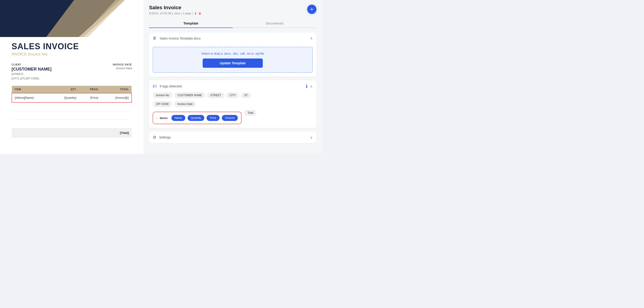 This screenshot has width=644, height=308. I want to click on settings-accordion-header: ⚙ Settings ∨, so click(233, 138).